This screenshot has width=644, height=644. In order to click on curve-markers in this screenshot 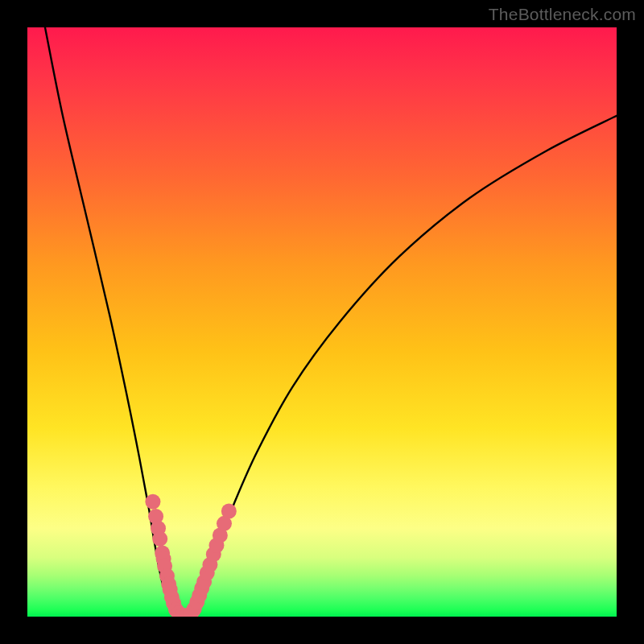, I will do `click(190, 555)`.